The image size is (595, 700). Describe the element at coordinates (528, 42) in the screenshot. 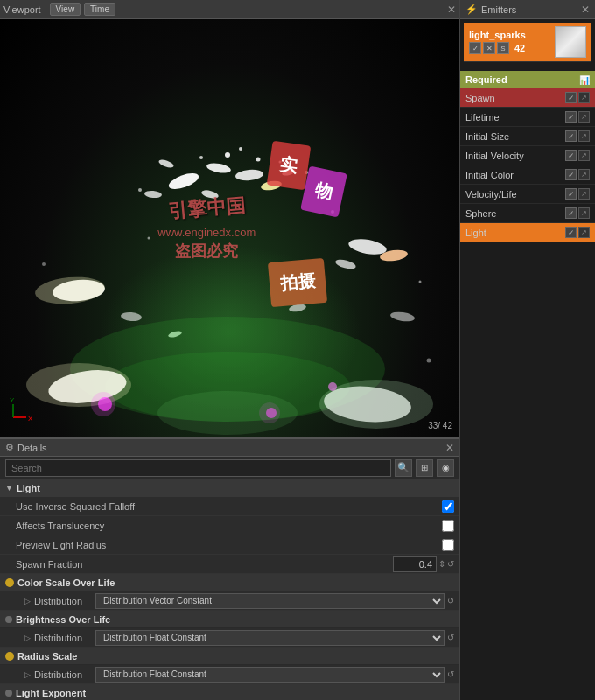

I see `emitter-item-container: light_sparks ✓ ✕ S 42` at that location.